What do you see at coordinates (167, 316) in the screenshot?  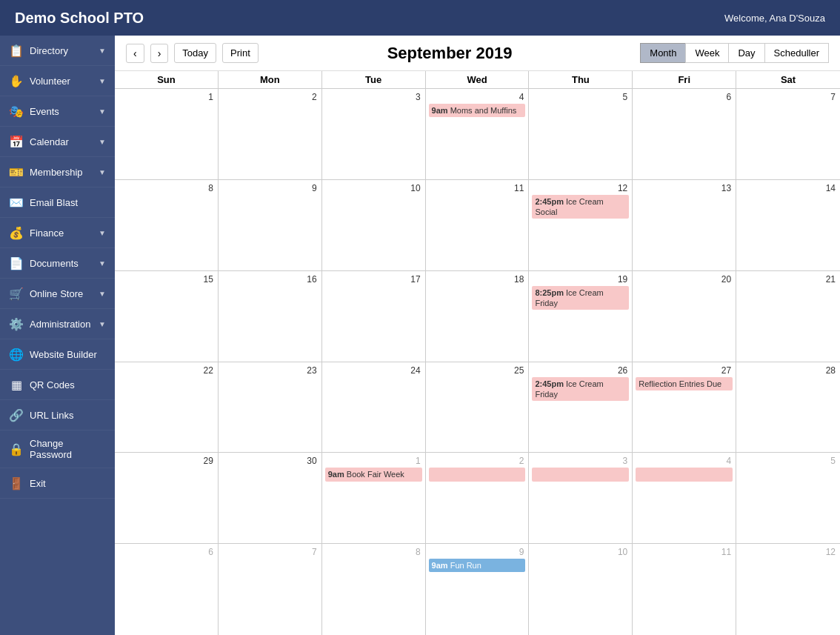 I see `calendar-day: 15` at bounding box center [167, 316].